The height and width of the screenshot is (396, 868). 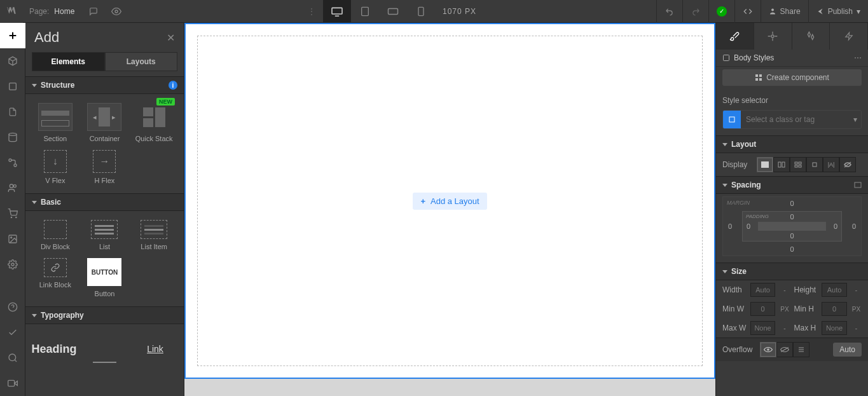 I want to click on caret-down-icon, so click(x=34, y=202).